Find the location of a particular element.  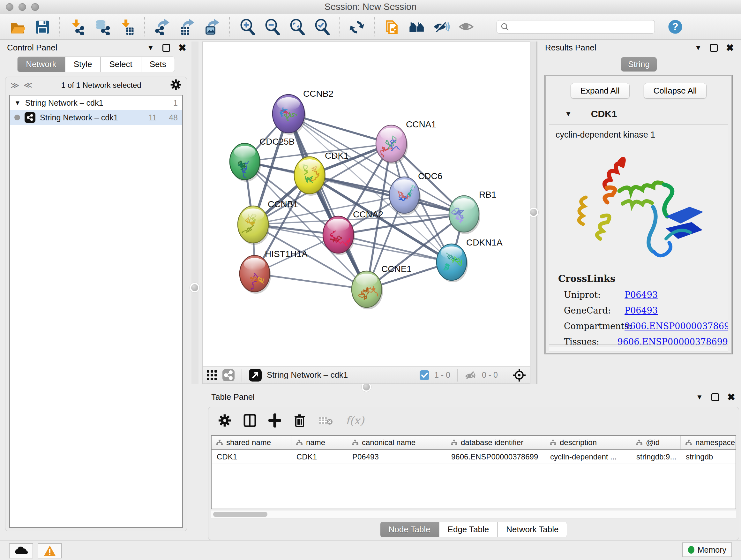

add-column-icon is located at coordinates (275, 421).